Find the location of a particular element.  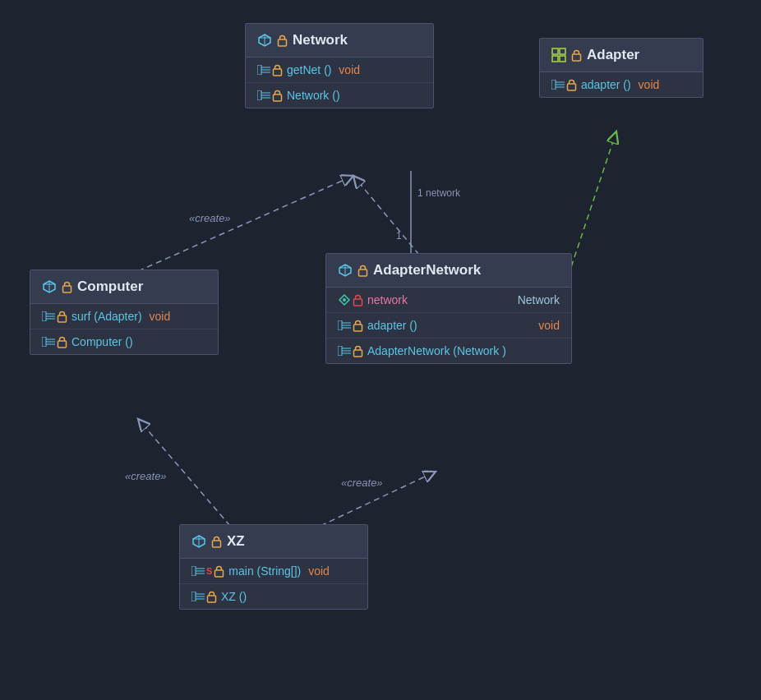

method-icon-computerconstructor is located at coordinates (54, 342).